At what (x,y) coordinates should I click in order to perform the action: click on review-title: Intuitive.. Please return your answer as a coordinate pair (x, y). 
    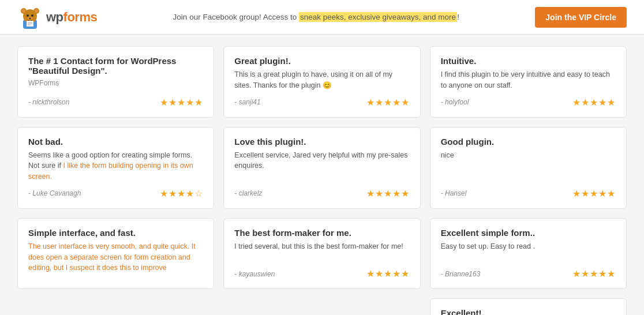
    Looking at the image, I should click on (529, 61).